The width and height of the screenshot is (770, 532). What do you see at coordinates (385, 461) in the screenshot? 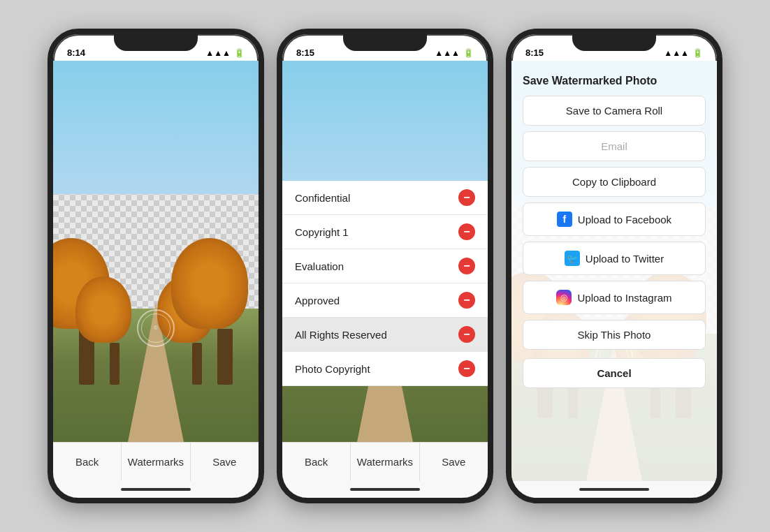
I see `bottom-bar-2: Back Watermarks Save` at bounding box center [385, 461].